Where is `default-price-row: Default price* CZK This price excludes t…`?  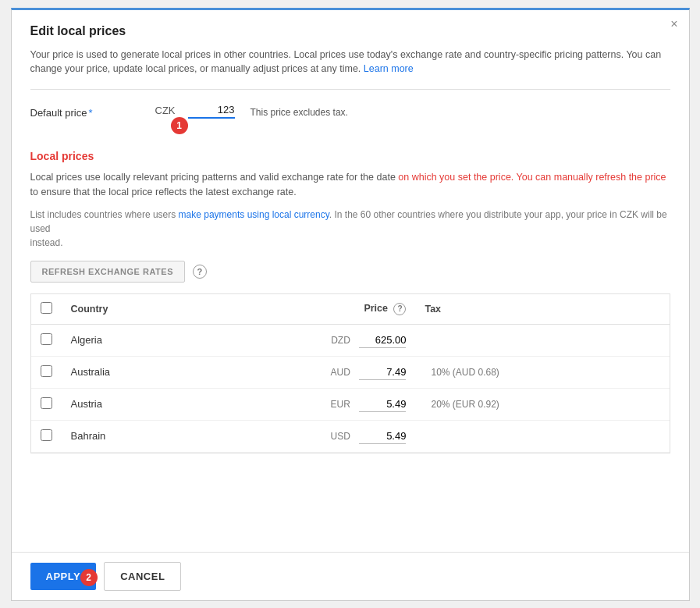 default-price-row: Default price* CZK This price excludes t… is located at coordinates (350, 111).